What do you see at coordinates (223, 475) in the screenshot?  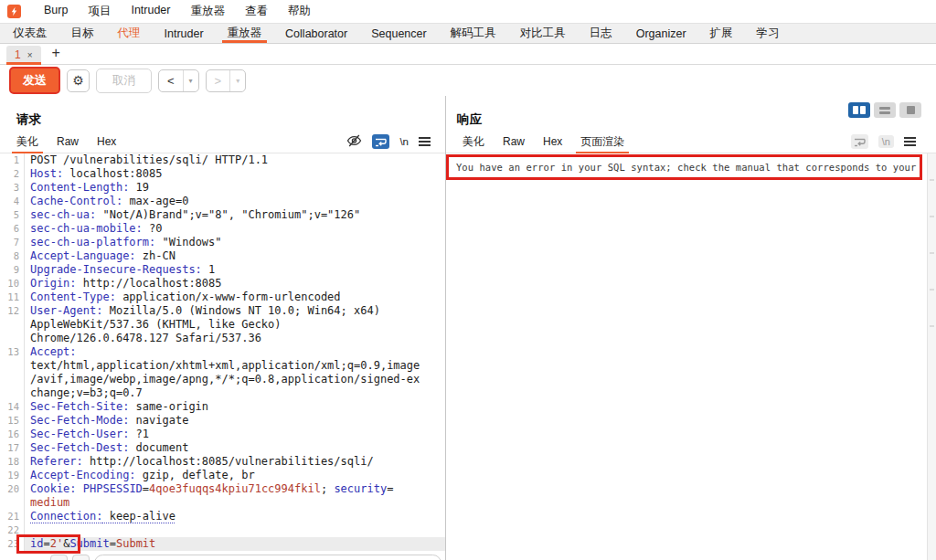 I see `request-line: 19Accept-Encoding: gzip, deflate, br` at bounding box center [223, 475].